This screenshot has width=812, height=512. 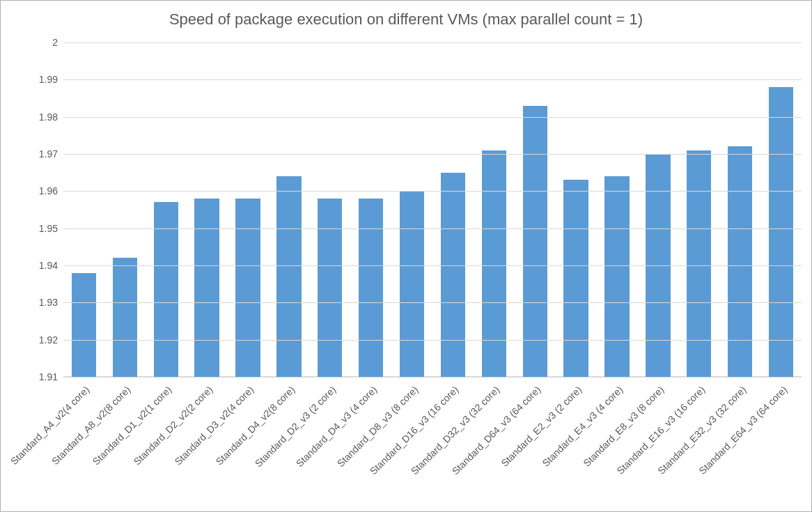 What do you see at coordinates (49, 154) in the screenshot?
I see `y-tick-label: 1.97` at bounding box center [49, 154].